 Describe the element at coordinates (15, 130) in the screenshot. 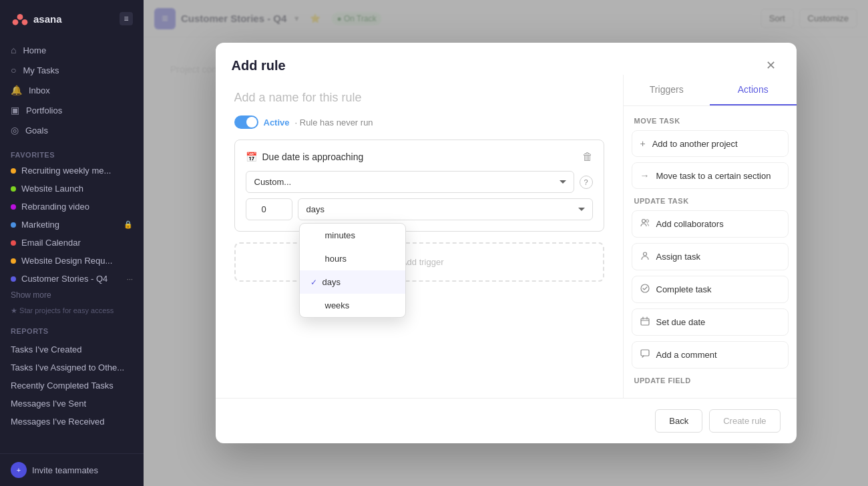

I see `goals-icon: ◎` at that location.